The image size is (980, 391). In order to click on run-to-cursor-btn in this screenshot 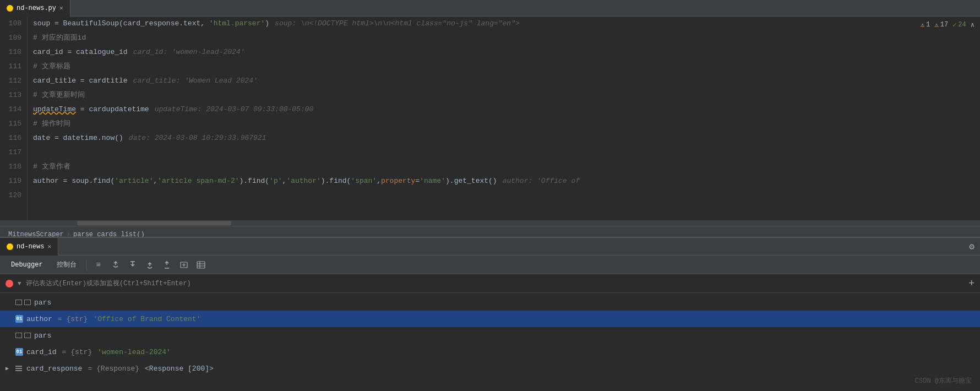, I will do `click(167, 265)`.